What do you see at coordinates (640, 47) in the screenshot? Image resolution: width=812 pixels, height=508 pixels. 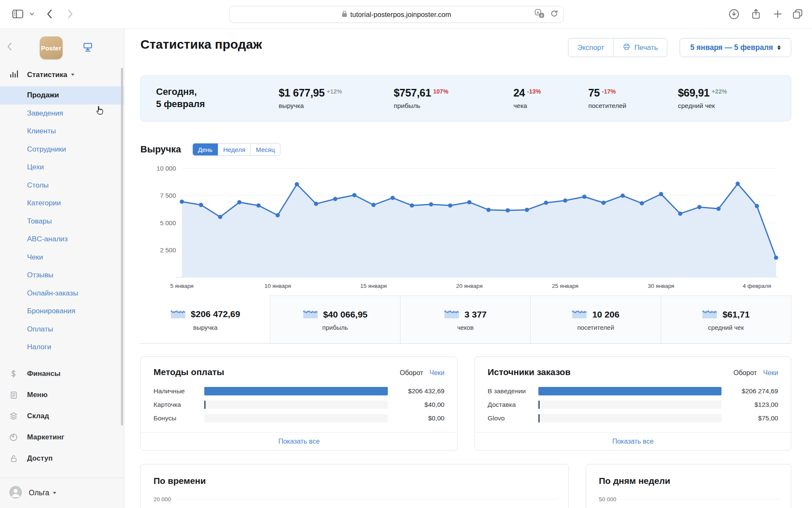 I see `print-button: Печать` at bounding box center [640, 47].